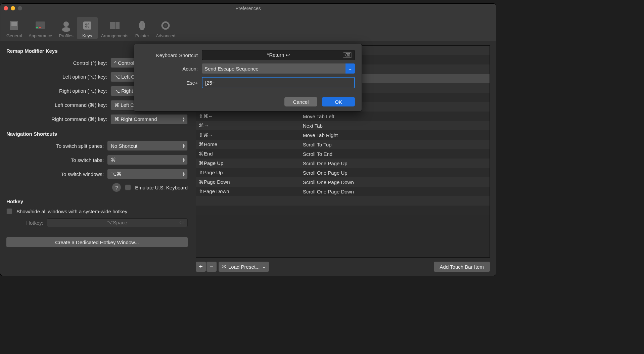  I want to click on toolbar: General Appearance Profiles ⌘ Keys Arran…, so click(248, 27).